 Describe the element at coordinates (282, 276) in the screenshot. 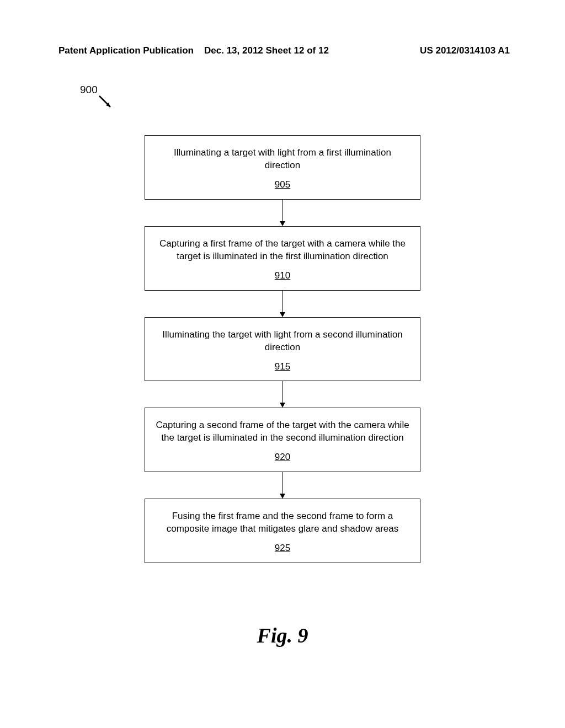

I see `step-number: 910` at that location.